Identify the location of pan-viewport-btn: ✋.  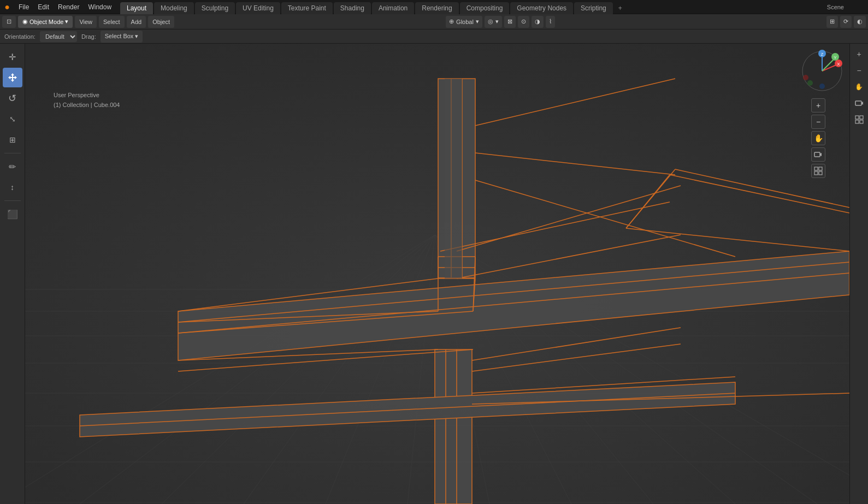
(818, 138).